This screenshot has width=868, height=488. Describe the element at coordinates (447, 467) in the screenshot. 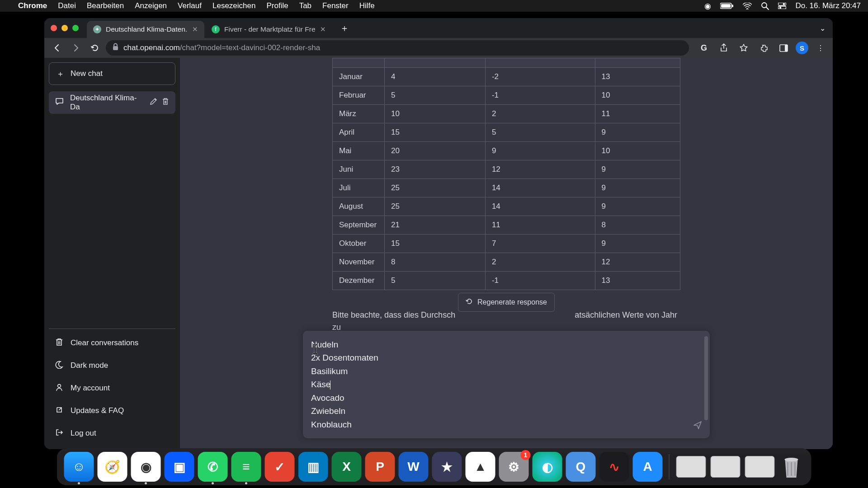

I see `dock-app-imovie: ★` at that location.